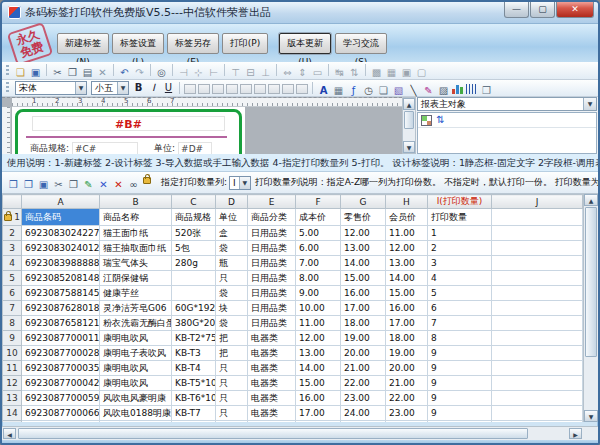  I want to click on sort-az-icon: ⇅, so click(440, 120).